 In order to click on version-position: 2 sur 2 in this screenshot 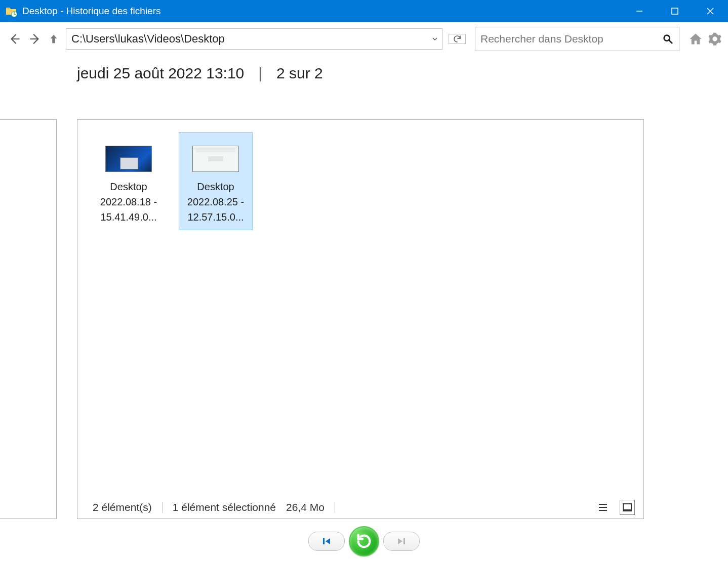, I will do `click(300, 73)`.